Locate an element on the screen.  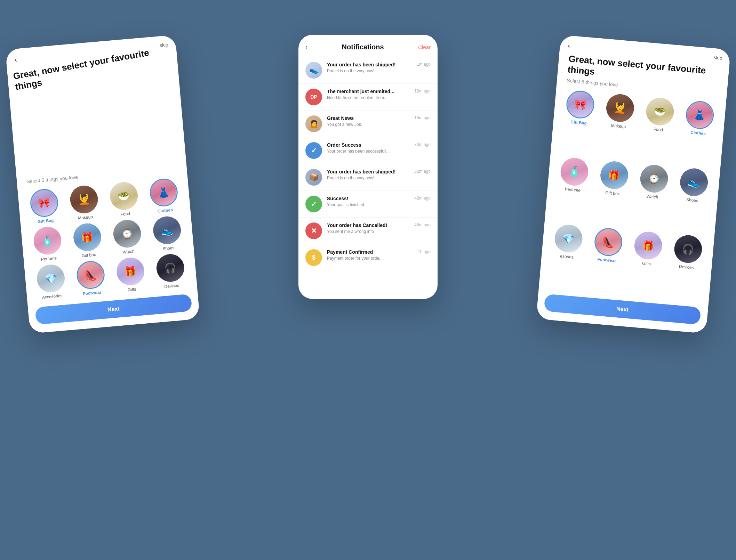
notification-avatar-notif-7: ✕ is located at coordinates (314, 231).